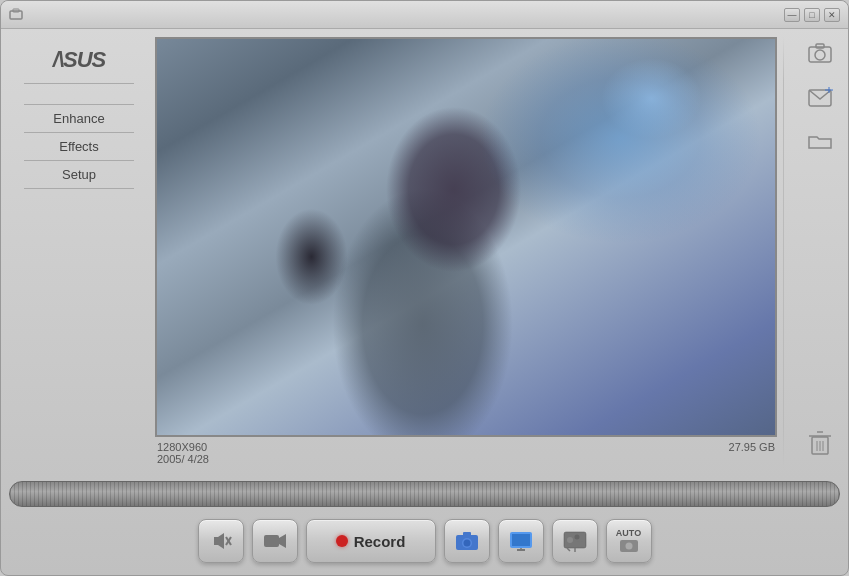  Describe the element at coordinates (79, 253) in the screenshot. I see `sidebar: /\SUS Enhance Effects Setup` at that location.